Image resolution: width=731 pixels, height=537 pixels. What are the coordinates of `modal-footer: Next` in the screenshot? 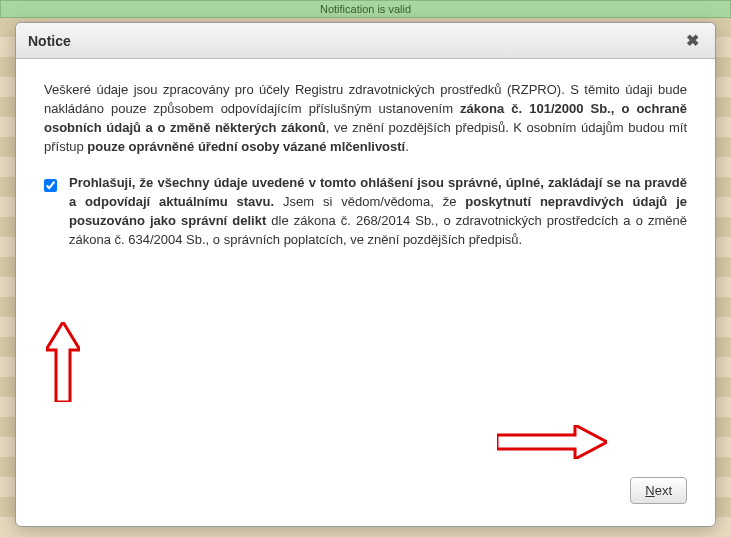 It's located at (366, 502).